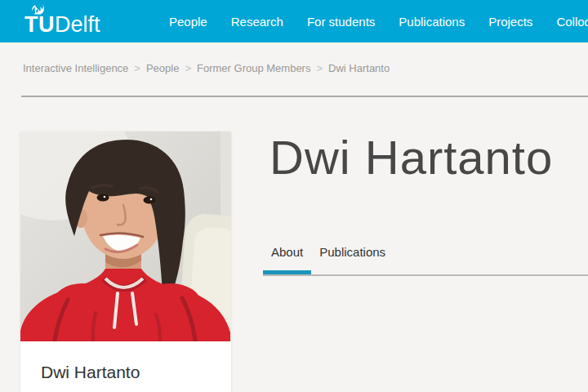 This screenshot has height=392, width=588. Describe the element at coordinates (287, 258) in the screenshot. I see `tab-about: About` at that location.